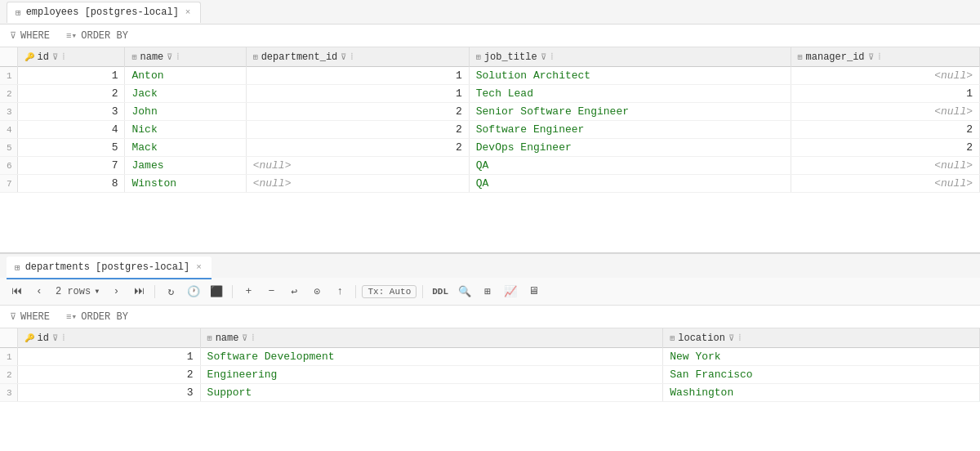  Describe the element at coordinates (431, 357) in the screenshot. I see `cell-name: Software Development` at that location.